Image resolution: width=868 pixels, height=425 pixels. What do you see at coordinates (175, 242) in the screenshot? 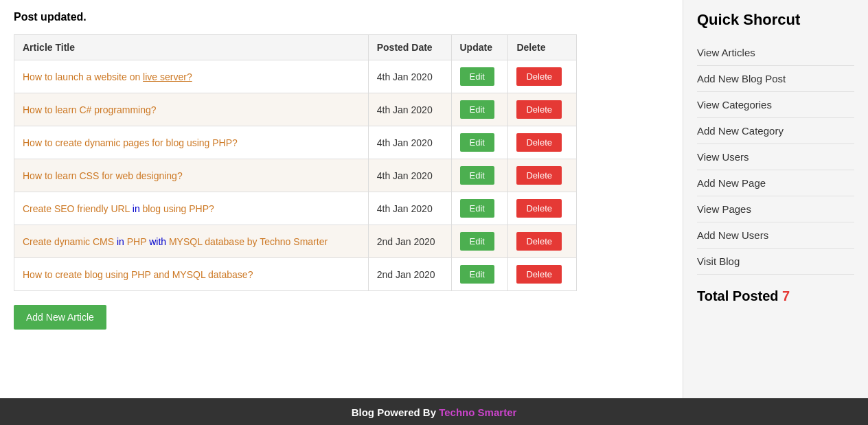
I see `article-link: Create dynamic CMS in PHP with MYSQL dat…` at bounding box center [175, 242].